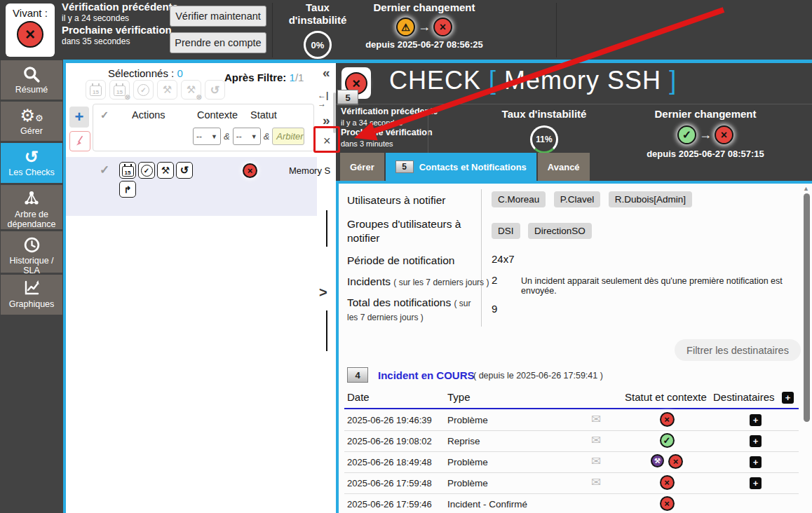 The height and width of the screenshot is (513, 812). I want to click on bulk-recheck-button: ↺, so click(215, 90).